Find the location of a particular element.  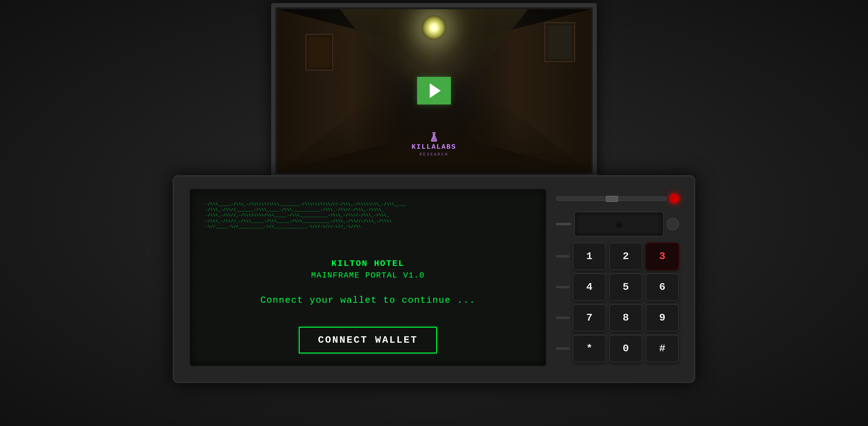

key-9: 9 is located at coordinates (662, 318).